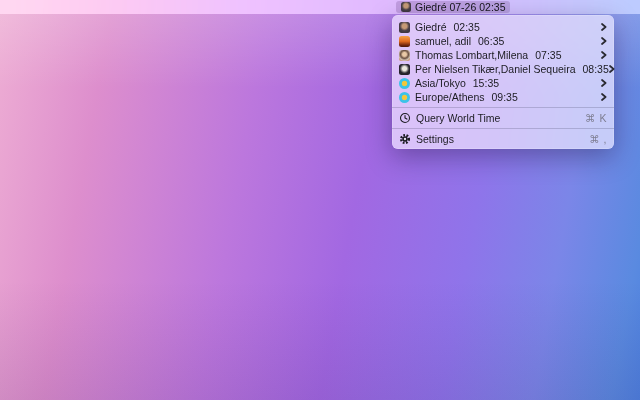 The height and width of the screenshot is (400, 640). I want to click on menubar: Giedré 07-26 02:35, so click(320, 7).